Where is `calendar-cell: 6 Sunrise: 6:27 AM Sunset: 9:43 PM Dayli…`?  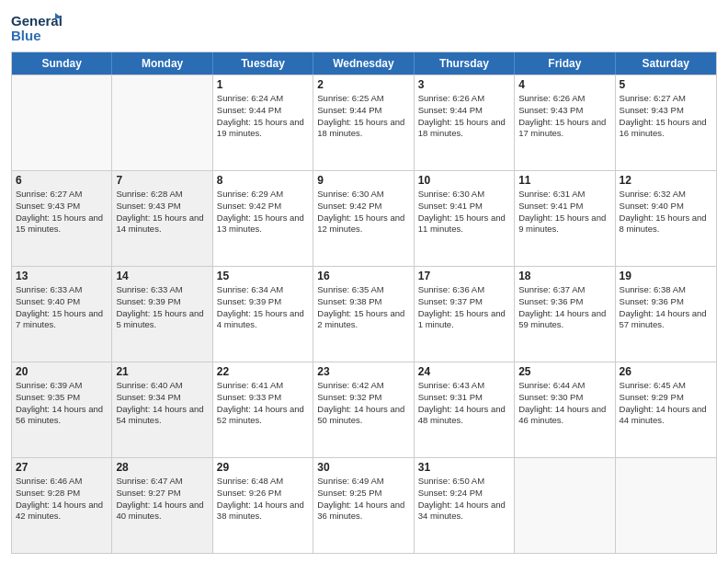 calendar-cell: 6 Sunrise: 6:27 AM Sunset: 9:43 PM Dayli… is located at coordinates (63, 219).